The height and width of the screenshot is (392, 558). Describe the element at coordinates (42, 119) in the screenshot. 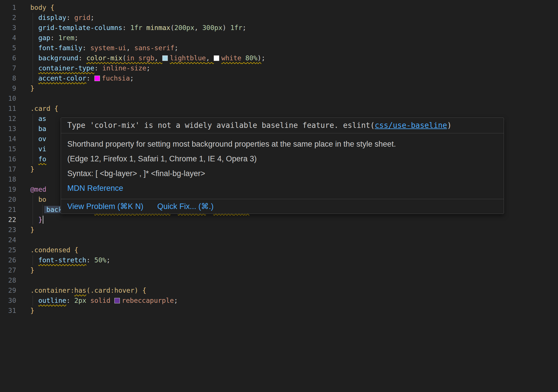

I see `code-token: as` at that location.